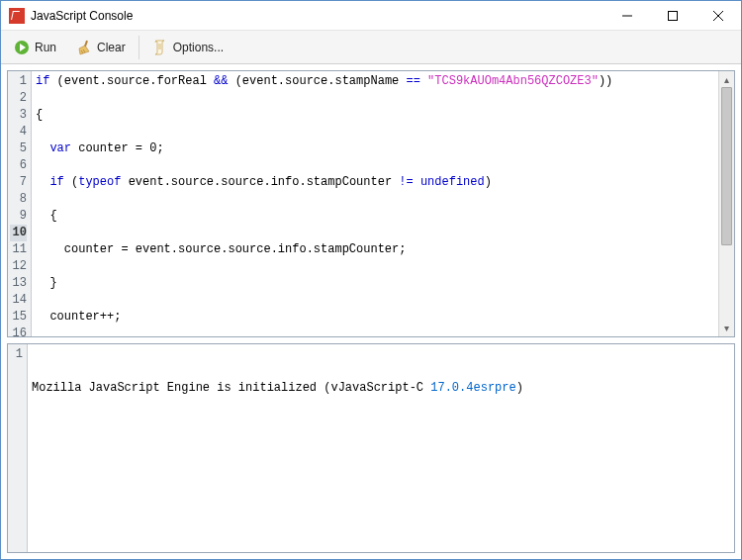  Describe the element at coordinates (381, 388) in the screenshot. I see `console-line: Mozilla JavaScript Engine is initialized…` at that location.